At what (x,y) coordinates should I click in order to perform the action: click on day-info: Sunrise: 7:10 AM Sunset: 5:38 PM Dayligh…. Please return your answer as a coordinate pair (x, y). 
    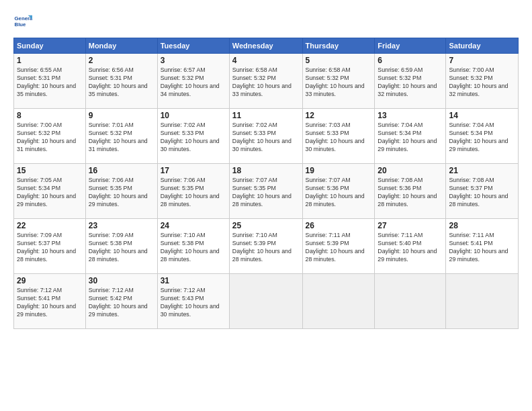
    Looking at the image, I should click on (193, 248).